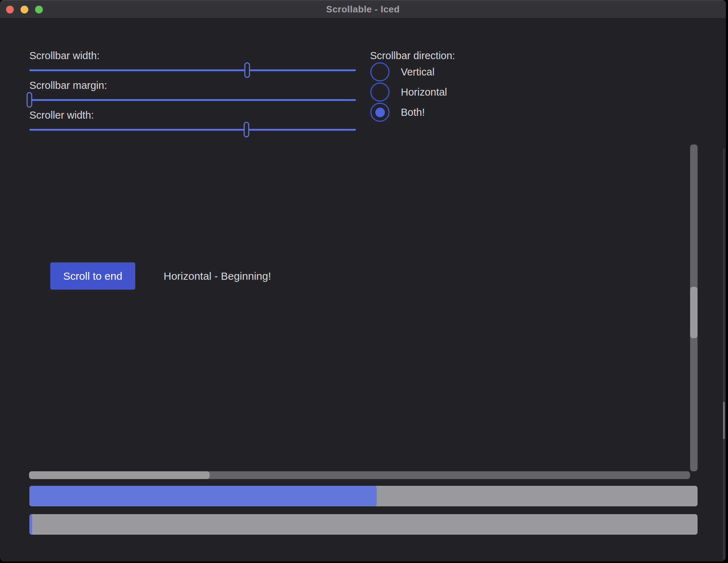 The height and width of the screenshot is (563, 728). What do you see at coordinates (694, 312) in the screenshot?
I see `vertical-scrollbar-thumb` at bounding box center [694, 312].